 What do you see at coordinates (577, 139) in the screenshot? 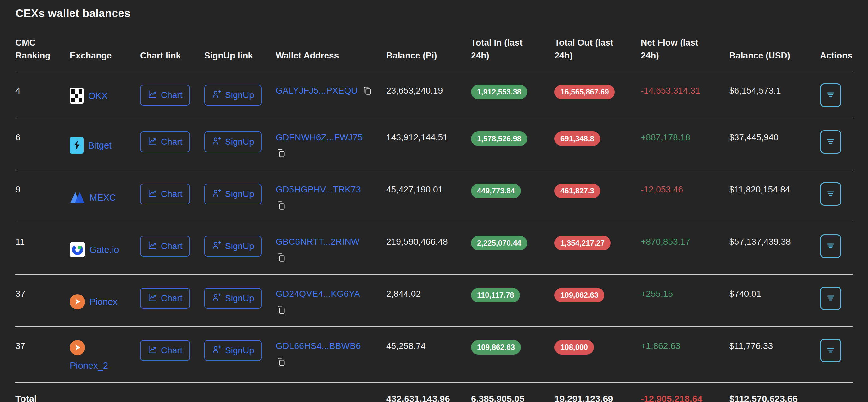
I see `total-out-badge: 691,348.8` at bounding box center [577, 139].